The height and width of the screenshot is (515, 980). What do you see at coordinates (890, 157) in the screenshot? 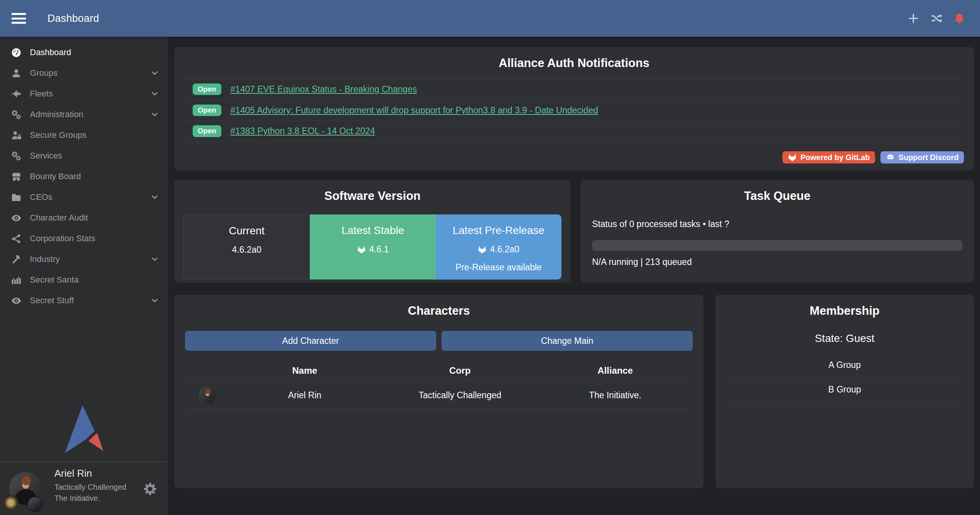
I see `discord-icon` at bounding box center [890, 157].